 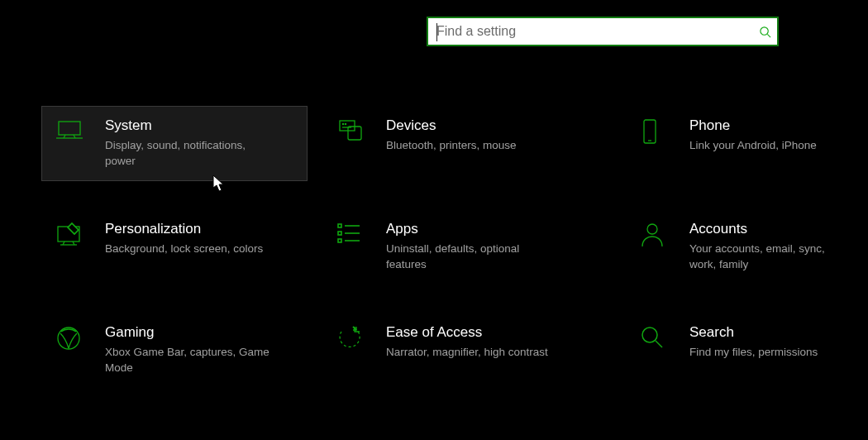 What do you see at coordinates (766, 352) in the screenshot?
I see `tile-desc: Find my files, permissions` at bounding box center [766, 352].